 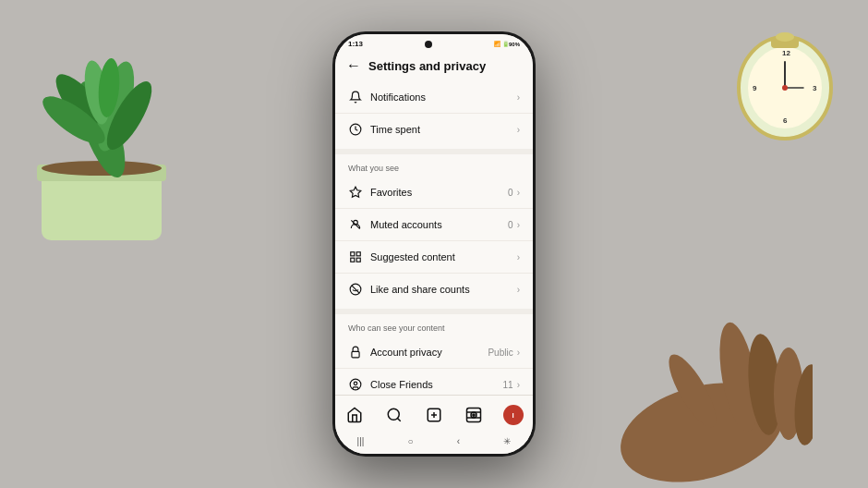 What do you see at coordinates (434, 226) in the screenshot?
I see `muted-accounts-item: Muted accounts 0 ›` at bounding box center [434, 226].